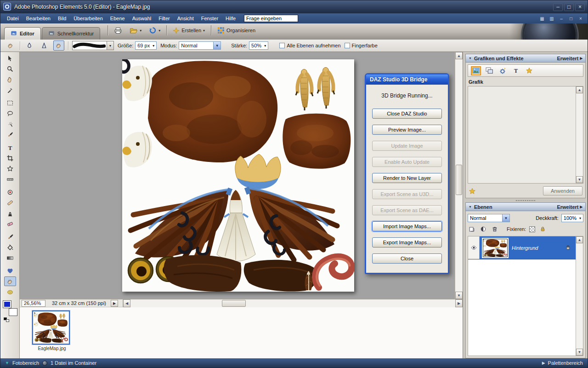  Describe the element at coordinates (407, 226) in the screenshot. I see `daz-import-image-maps-button: Import Image Maps...` at that location.